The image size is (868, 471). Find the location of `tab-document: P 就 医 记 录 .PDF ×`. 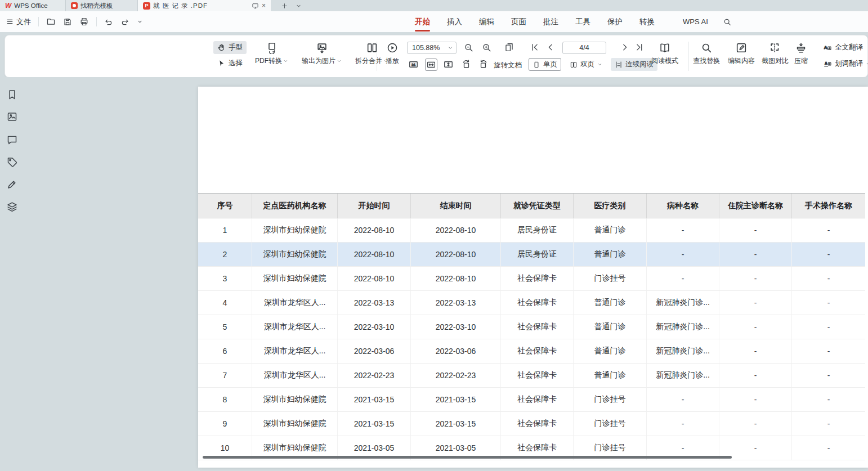

tab-document: P 就 医 记 录 .PDF × is located at coordinates (204, 6).